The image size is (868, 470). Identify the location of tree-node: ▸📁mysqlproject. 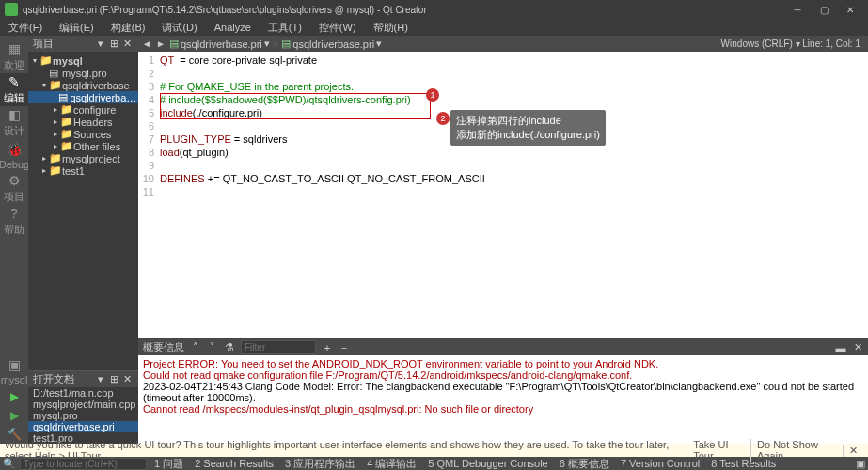
(83, 158).